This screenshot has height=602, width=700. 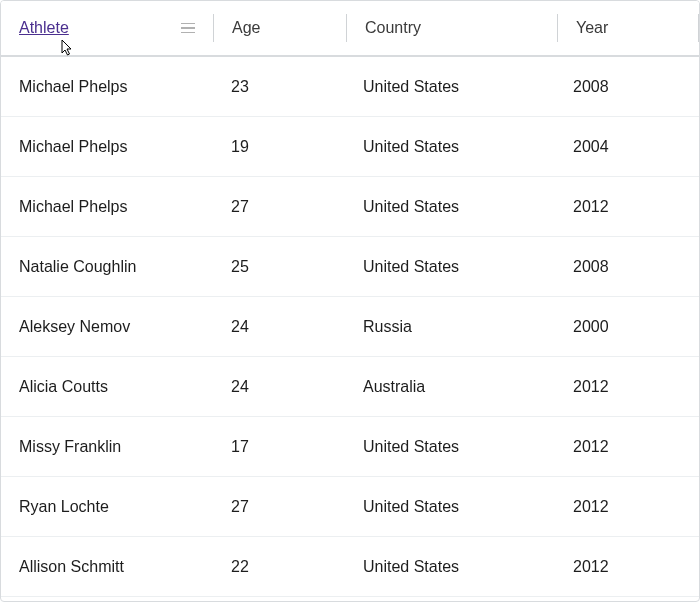 I want to click on table-row: Ryan Lochte27United States2012, so click(x=350, y=507).